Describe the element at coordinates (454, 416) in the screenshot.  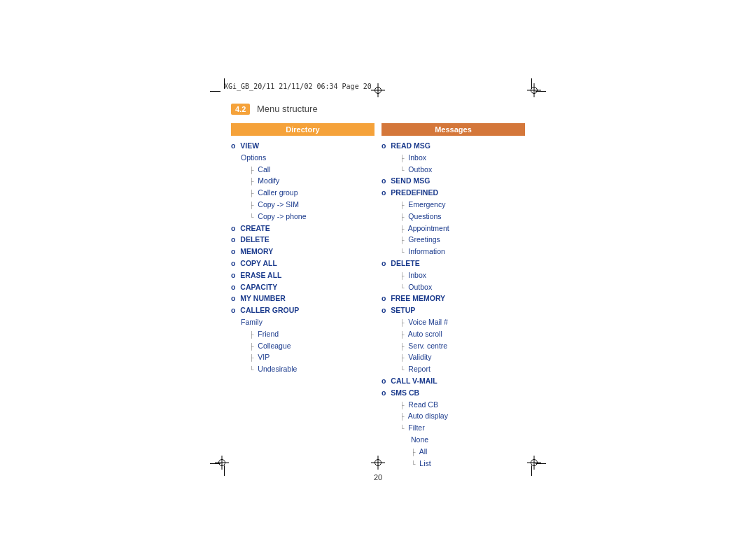
I see `list-item: ├ Auto display` at that location.